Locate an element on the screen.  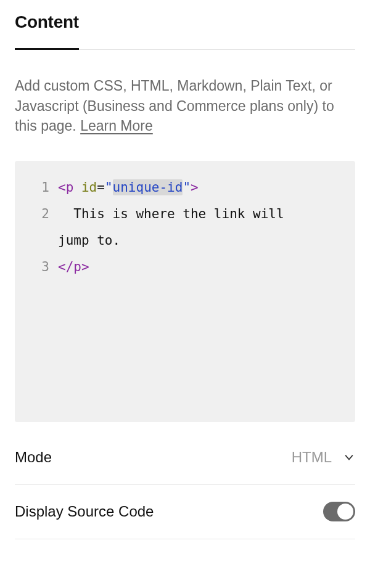
code-line: 2 This is where the link will is located at coordinates (185, 214).